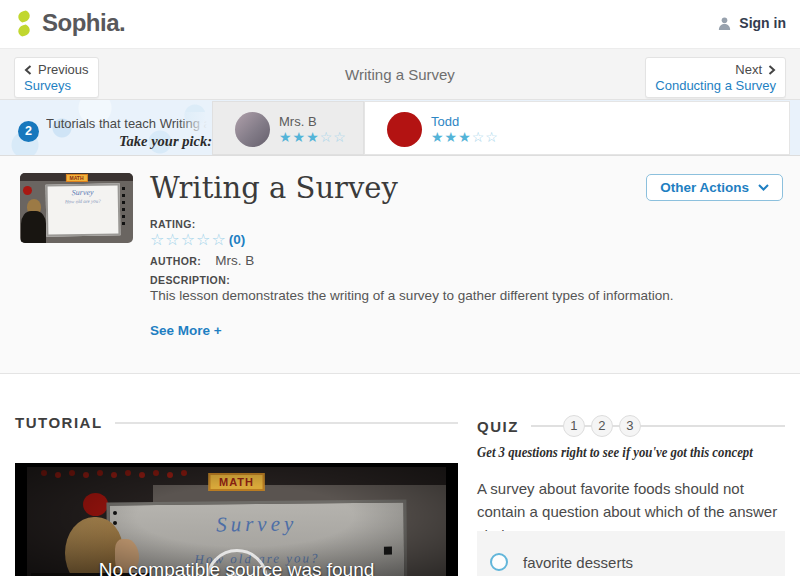 This screenshot has width=800, height=576. I want to click on description-text: This lesson demonstrates the writing of …, so click(430, 296).